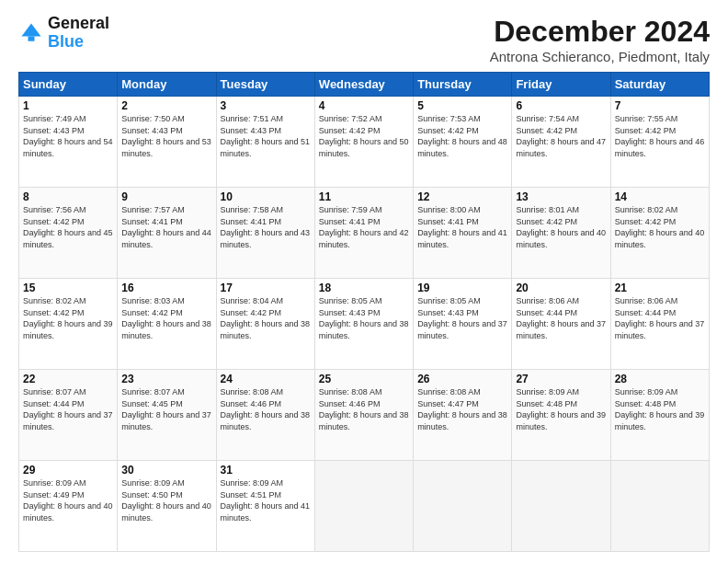  Describe the element at coordinates (364, 136) in the screenshot. I see `cell-info: Sunrise: 7:52 AMSunset: 4:42 PMDaylight:…` at that location.